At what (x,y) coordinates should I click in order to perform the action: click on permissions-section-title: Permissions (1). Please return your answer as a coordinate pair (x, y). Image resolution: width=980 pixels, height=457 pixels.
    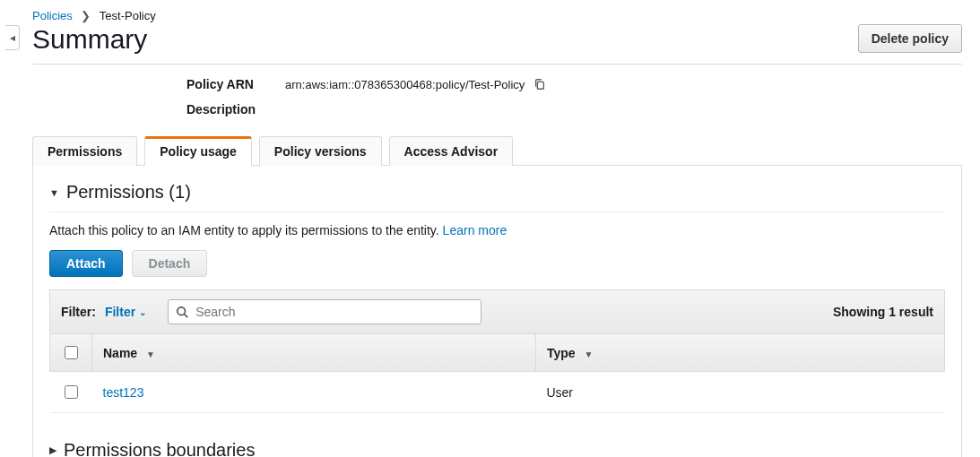
    Looking at the image, I should click on (129, 192).